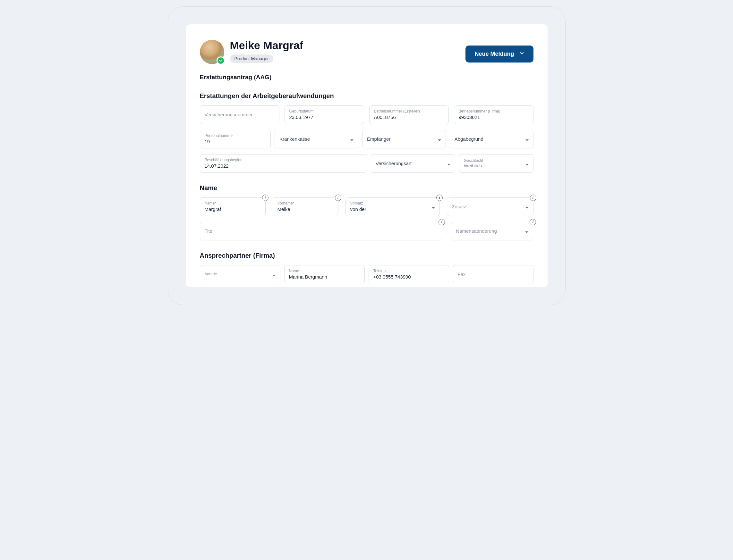 The width and height of the screenshot is (733, 560). Describe the element at coordinates (496, 161) in the screenshot. I see `geschlecht-label: Geschlecht` at that location.